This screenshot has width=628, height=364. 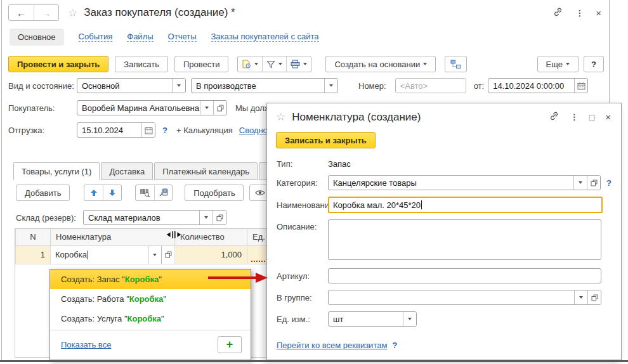 I want to click on menu-item-create-usluga: Создать: Услуга "Коробка", so click(x=150, y=318).